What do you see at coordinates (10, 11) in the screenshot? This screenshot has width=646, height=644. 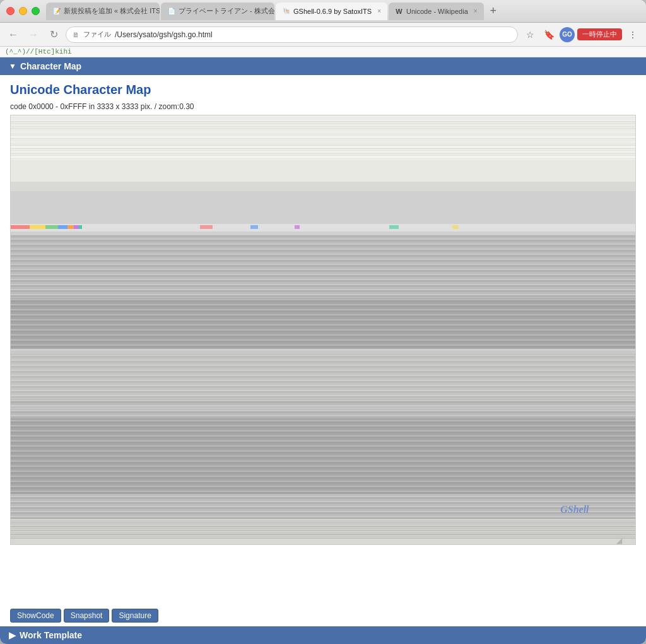 I see `close-button` at bounding box center [10, 11].